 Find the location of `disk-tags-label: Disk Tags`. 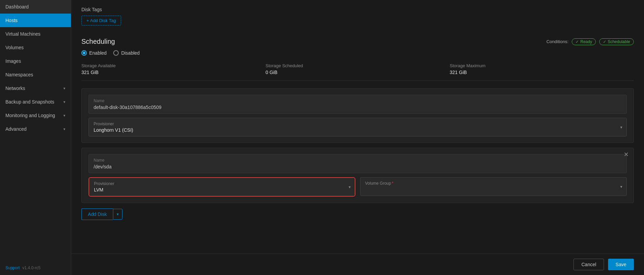

disk-tags-label: Disk Tags is located at coordinates (357, 10).